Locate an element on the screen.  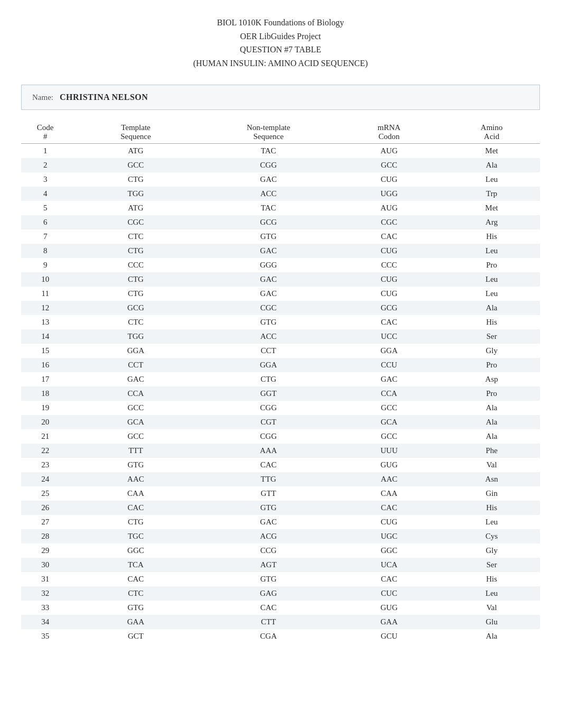
table-row: 13CTCGTGCACHis is located at coordinates (280, 322).